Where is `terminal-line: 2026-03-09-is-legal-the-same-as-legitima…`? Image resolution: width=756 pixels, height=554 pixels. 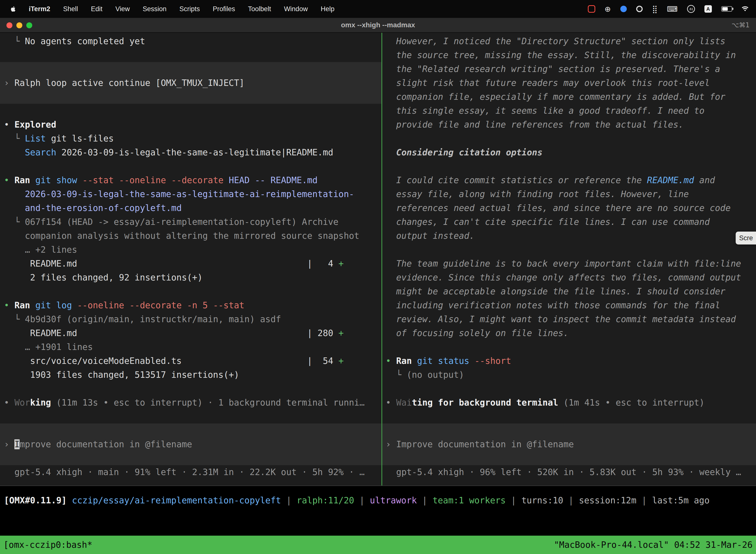
terminal-line: 2026-03-09-is-legal-the-same-as-legitima… is located at coordinates (191, 194).